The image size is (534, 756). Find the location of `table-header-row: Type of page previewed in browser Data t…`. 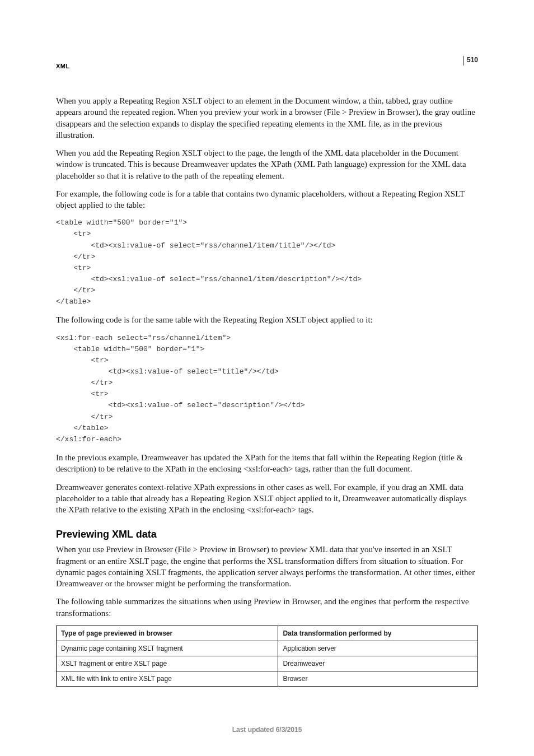

table-header-row: Type of page previewed in browser Data t… is located at coordinates (268, 633).